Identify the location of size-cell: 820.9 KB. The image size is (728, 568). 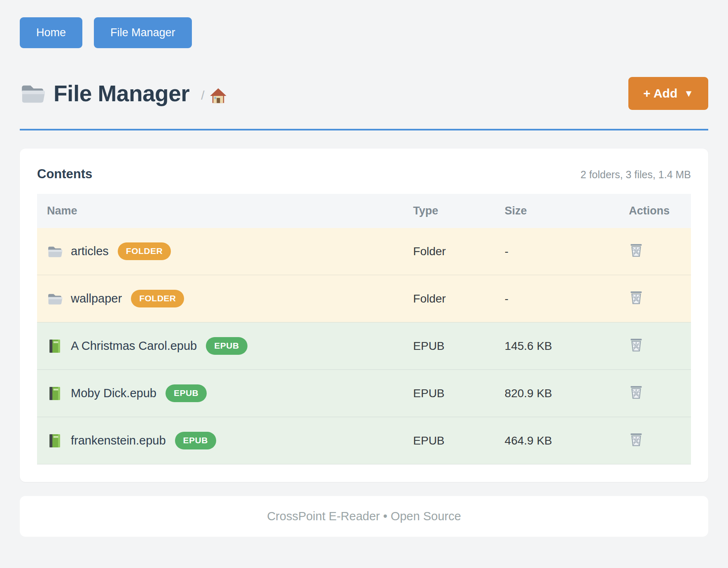
(557, 393).